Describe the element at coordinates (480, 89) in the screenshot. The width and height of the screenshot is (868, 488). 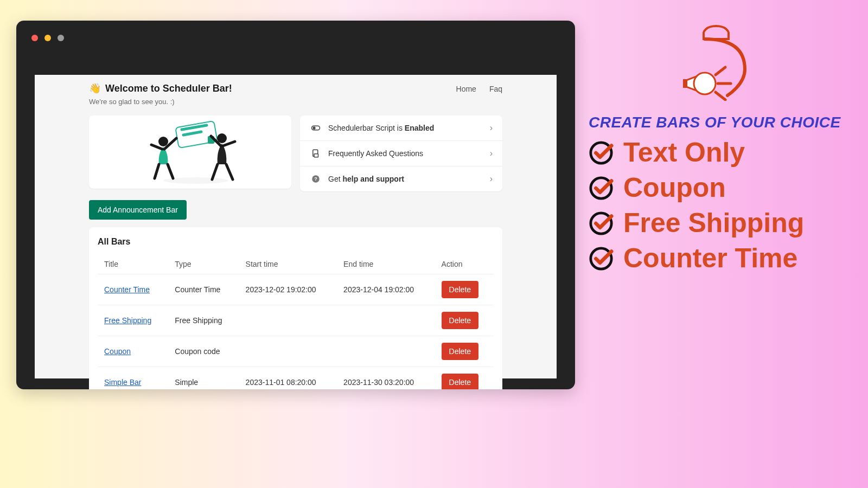
I see `top-nav: Home Faq` at that location.